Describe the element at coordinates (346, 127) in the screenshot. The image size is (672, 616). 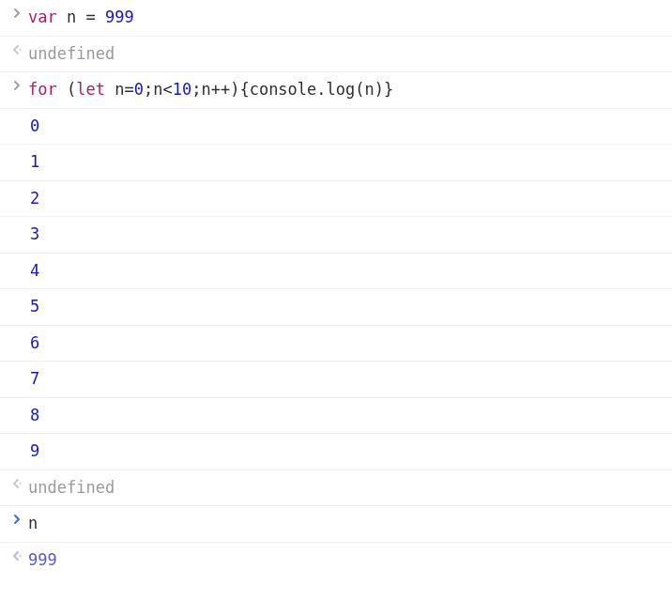
I see `log-output: 0` at that location.